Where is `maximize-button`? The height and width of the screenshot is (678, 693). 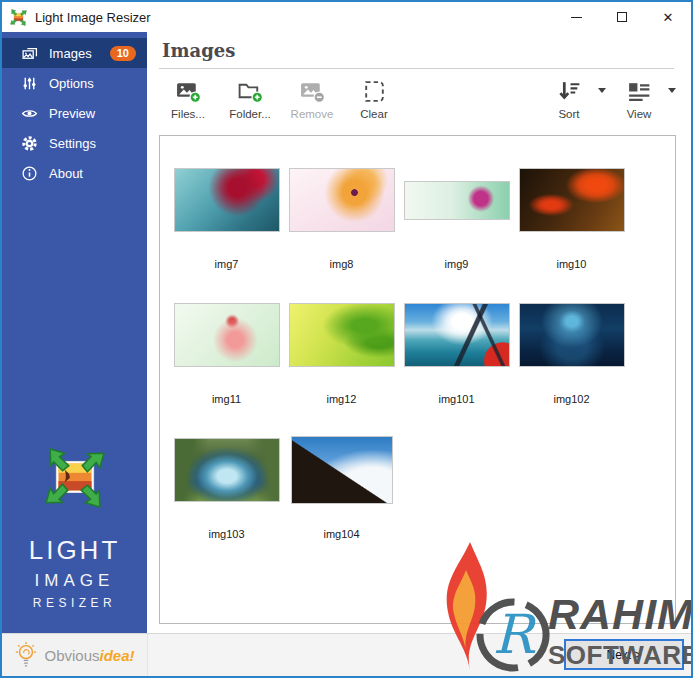
maximize-button is located at coordinates (622, 17).